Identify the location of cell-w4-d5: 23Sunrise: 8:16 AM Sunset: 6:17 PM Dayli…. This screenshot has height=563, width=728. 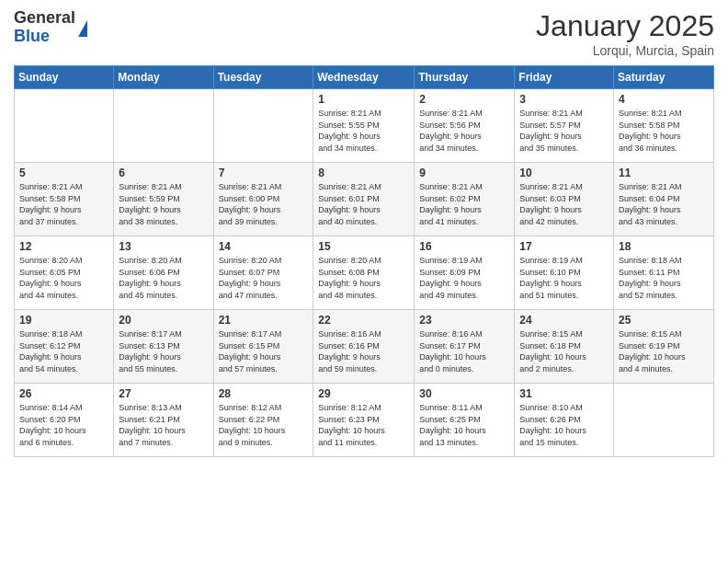
(465, 347).